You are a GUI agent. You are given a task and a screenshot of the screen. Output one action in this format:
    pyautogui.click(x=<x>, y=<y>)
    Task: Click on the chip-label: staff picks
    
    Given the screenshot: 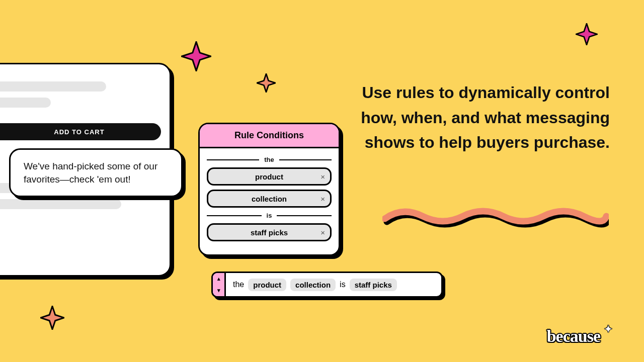 What is the action you would take?
    pyautogui.click(x=269, y=232)
    